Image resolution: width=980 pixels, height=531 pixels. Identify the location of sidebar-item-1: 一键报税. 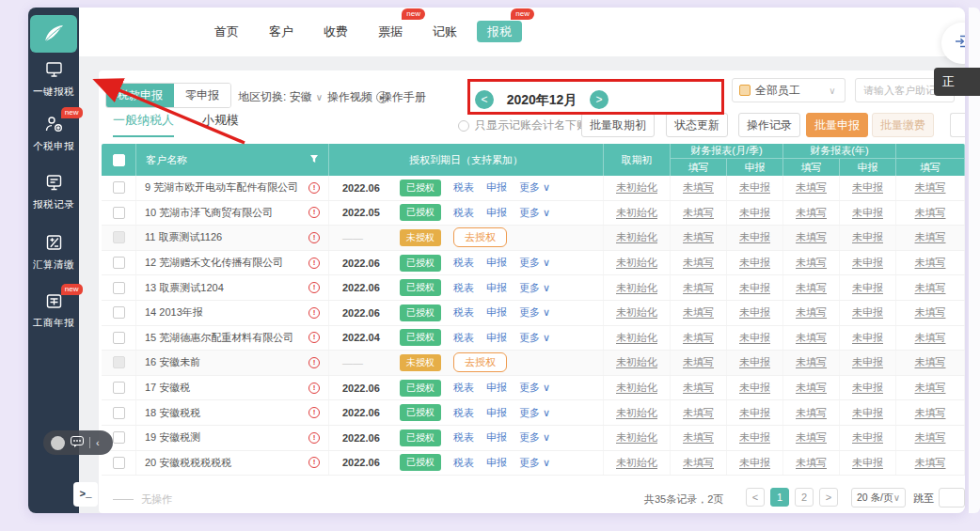
(54, 79).